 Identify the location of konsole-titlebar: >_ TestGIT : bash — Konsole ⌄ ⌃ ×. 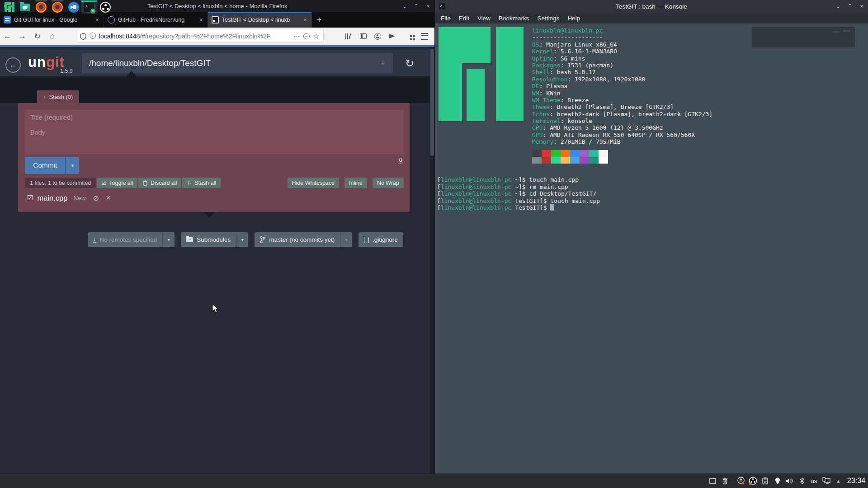
(651, 6).